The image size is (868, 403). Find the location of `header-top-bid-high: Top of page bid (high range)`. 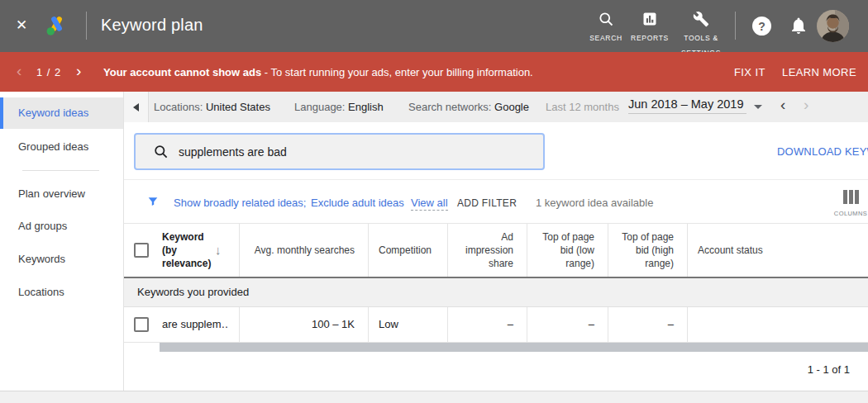

header-top-bid-high: Top of page bid (high range) is located at coordinates (648, 250).